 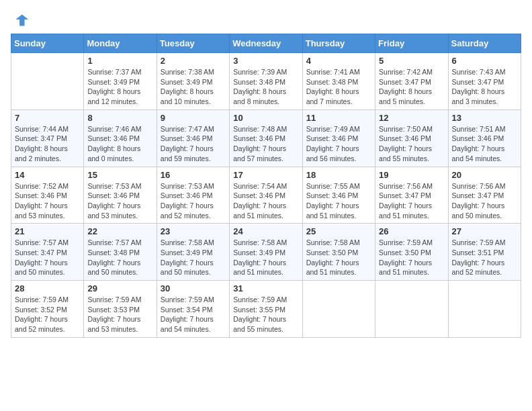 I want to click on calendar-cell: 22Sunrise: 7:57 AMSunset: 3:48 PMDayligh…, so click(x=120, y=253).